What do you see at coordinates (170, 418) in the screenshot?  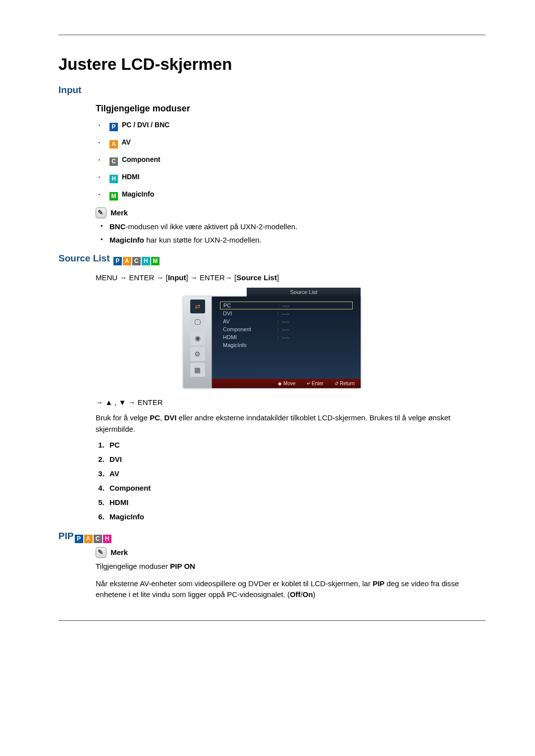 I see `desc-dvi: DVI` at bounding box center [170, 418].